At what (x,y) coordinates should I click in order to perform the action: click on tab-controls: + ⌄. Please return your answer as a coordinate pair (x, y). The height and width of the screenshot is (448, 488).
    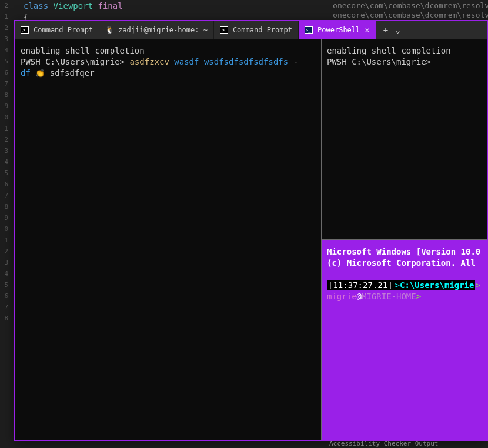
    Looking at the image, I should click on (392, 30).